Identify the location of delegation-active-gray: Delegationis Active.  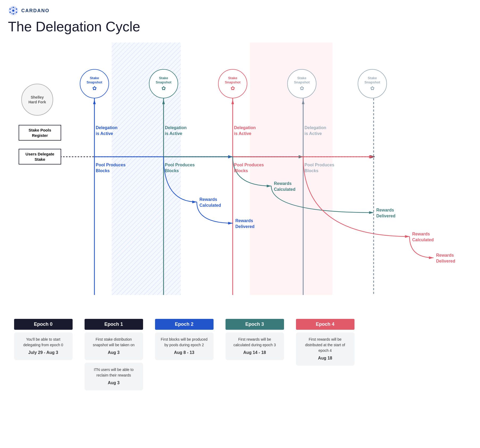
(315, 131).